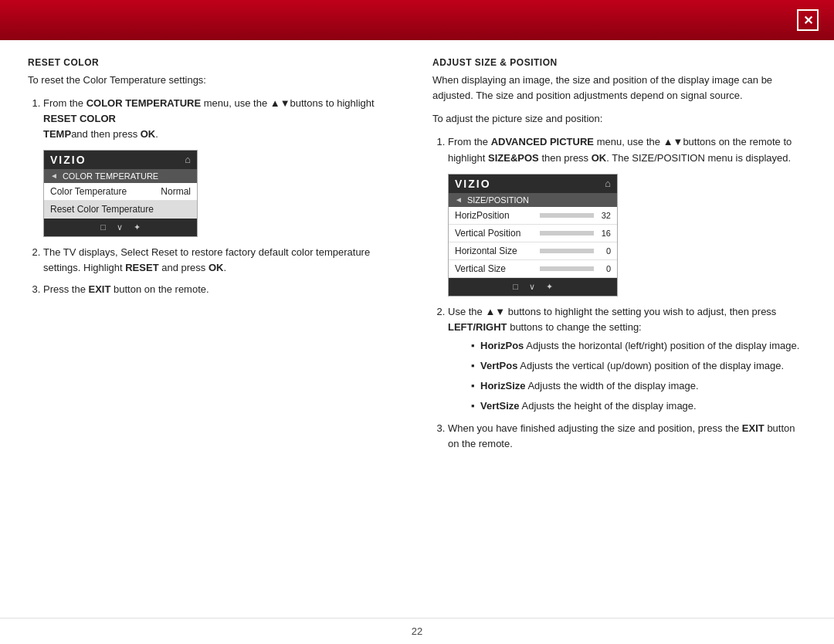  What do you see at coordinates (627, 436) in the screenshot?
I see `right-step-3: When you have finished adjusting the siz…` at bounding box center [627, 436].